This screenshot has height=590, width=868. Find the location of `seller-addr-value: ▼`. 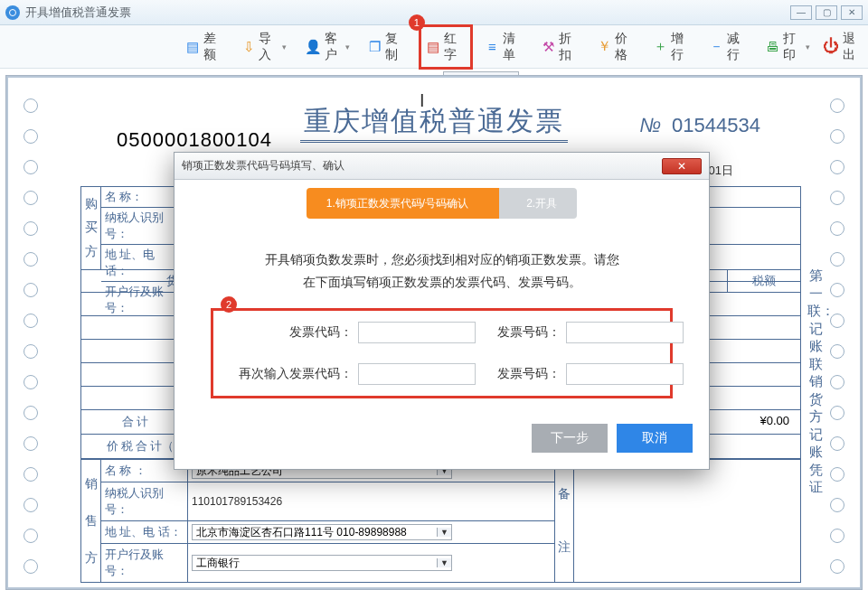

seller-addr-value: ▼ is located at coordinates (371, 533).